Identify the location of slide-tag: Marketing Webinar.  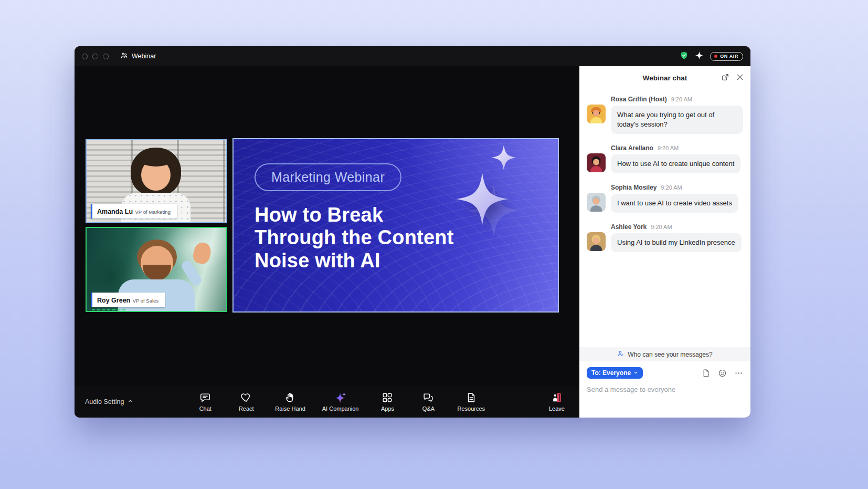
(328, 178).